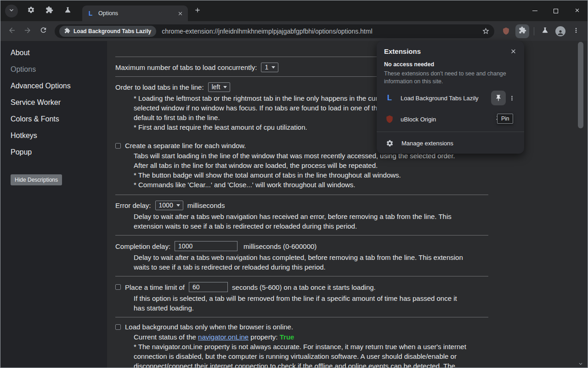  I want to click on error-delay-row: Error delay: 1000 milliseconds, so click(302, 205).